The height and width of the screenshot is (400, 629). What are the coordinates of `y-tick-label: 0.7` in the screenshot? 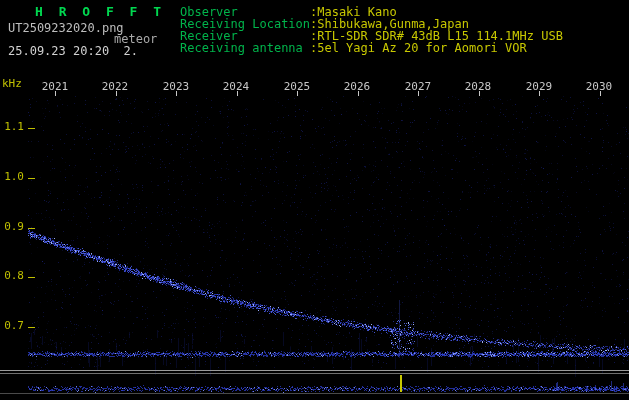 It's located at (13, 326).